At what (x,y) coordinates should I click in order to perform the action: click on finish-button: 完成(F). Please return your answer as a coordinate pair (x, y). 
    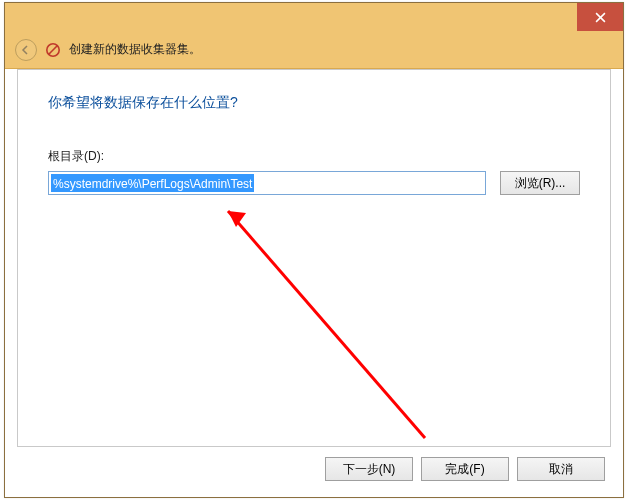
    Looking at the image, I should click on (465, 469).